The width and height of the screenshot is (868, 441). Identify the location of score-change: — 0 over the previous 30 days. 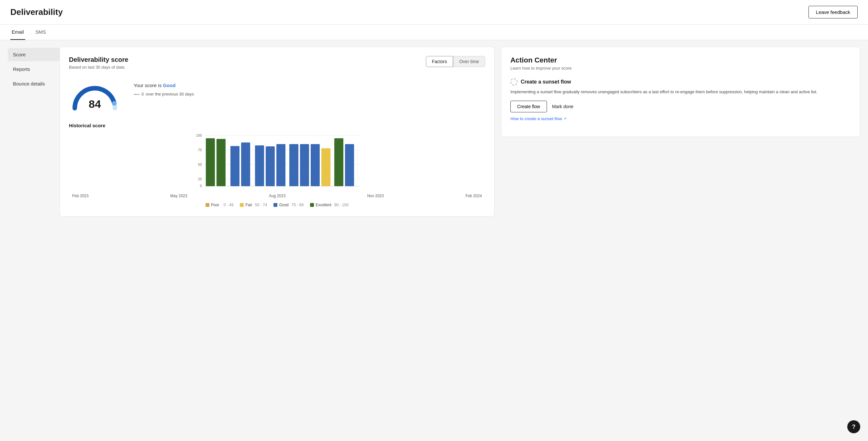
(164, 94).